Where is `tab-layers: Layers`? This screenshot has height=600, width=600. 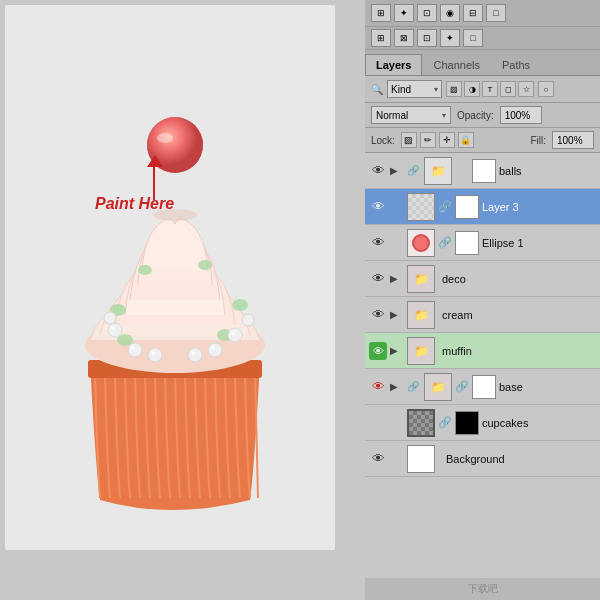 tab-layers: Layers is located at coordinates (394, 64).